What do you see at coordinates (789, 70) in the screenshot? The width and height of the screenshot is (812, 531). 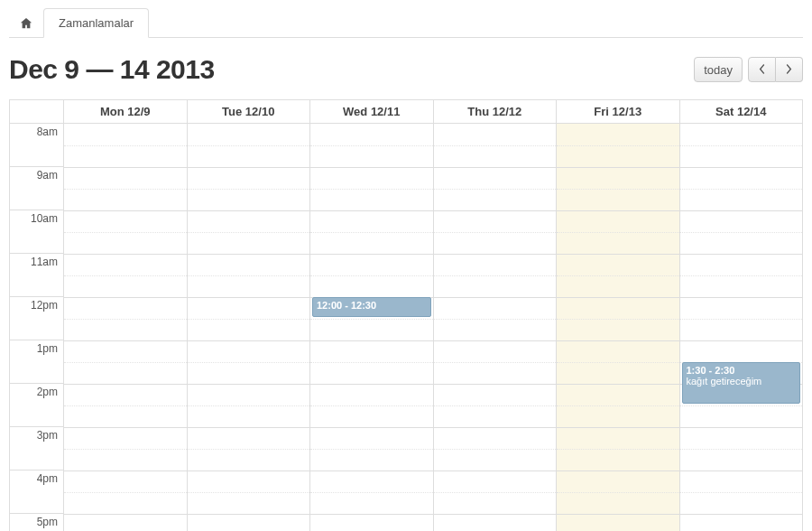 I see `next-button` at bounding box center [789, 70].